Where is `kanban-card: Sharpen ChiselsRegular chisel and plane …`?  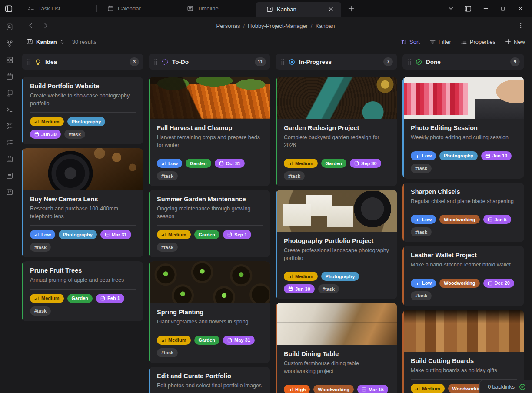 kanban-card: Sharpen ChiselsRegular chisel and plane … is located at coordinates (463, 213).